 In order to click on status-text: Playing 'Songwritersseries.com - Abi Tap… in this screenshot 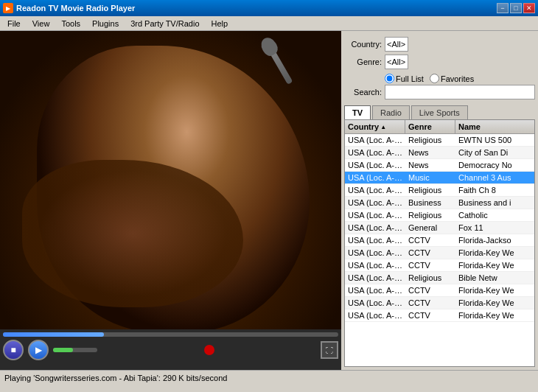, I will do `click(116, 378)`.